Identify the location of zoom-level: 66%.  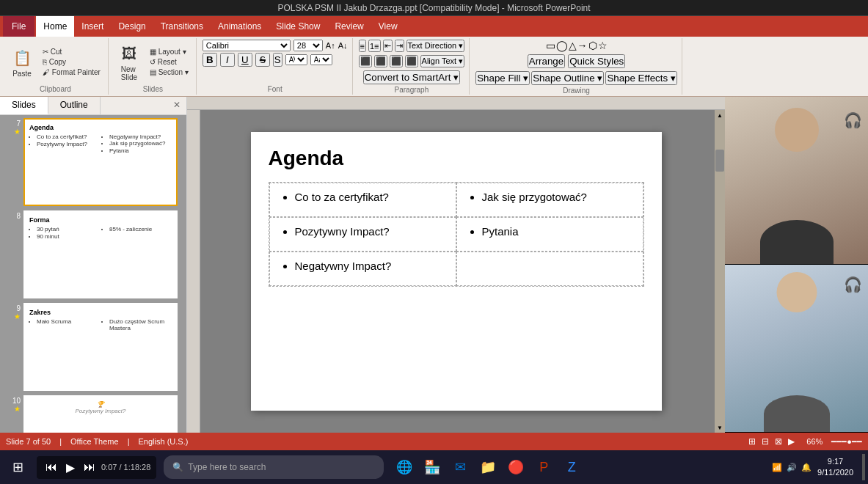
(814, 441).